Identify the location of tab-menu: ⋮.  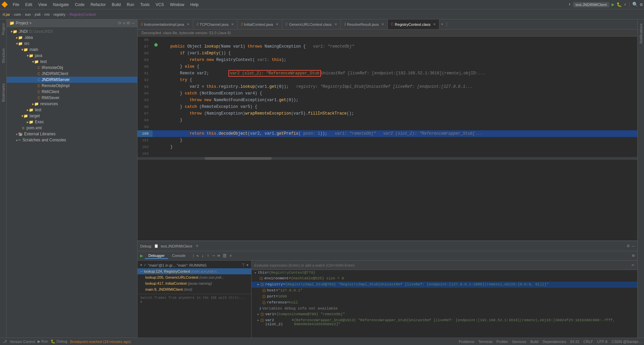
(447, 24).